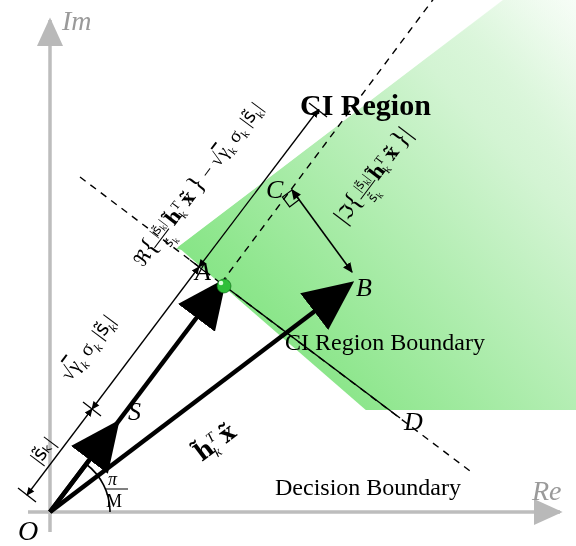  What do you see at coordinates (202, 272) in the screenshot?
I see `label-A: A` at bounding box center [202, 272].